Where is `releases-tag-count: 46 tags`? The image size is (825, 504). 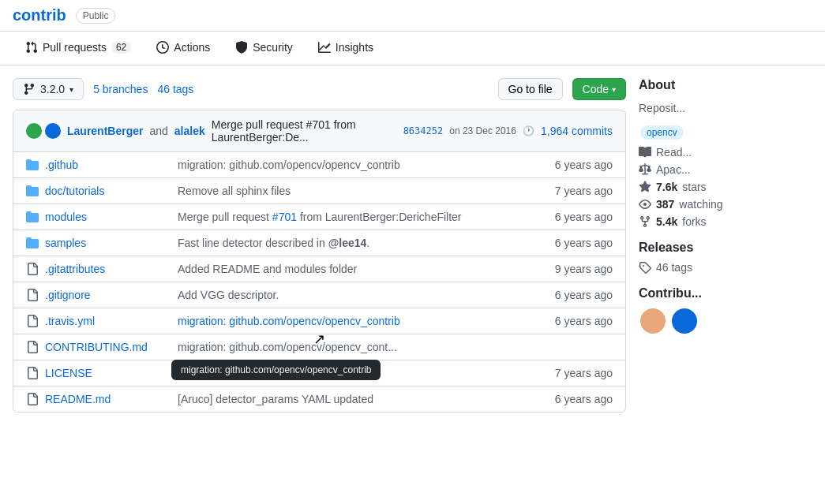 releases-tag-count: 46 tags is located at coordinates (674, 267).